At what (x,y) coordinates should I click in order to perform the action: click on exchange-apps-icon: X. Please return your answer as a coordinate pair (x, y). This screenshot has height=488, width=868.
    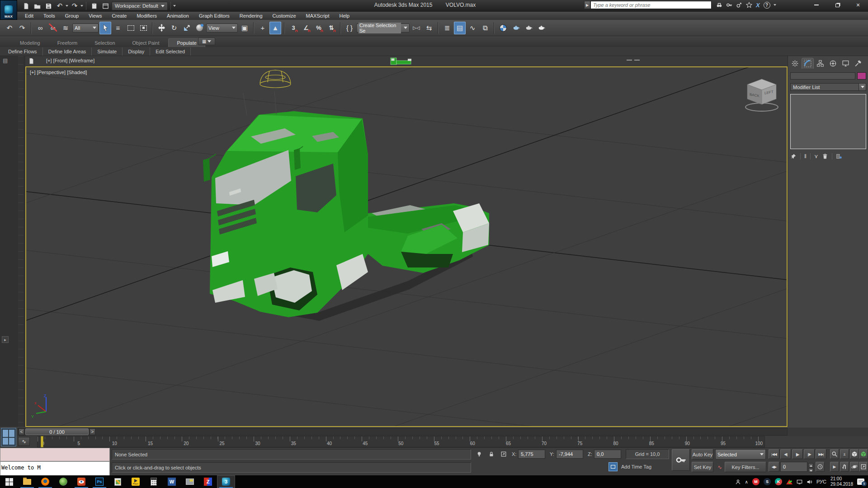
    Looking at the image, I should click on (758, 5).